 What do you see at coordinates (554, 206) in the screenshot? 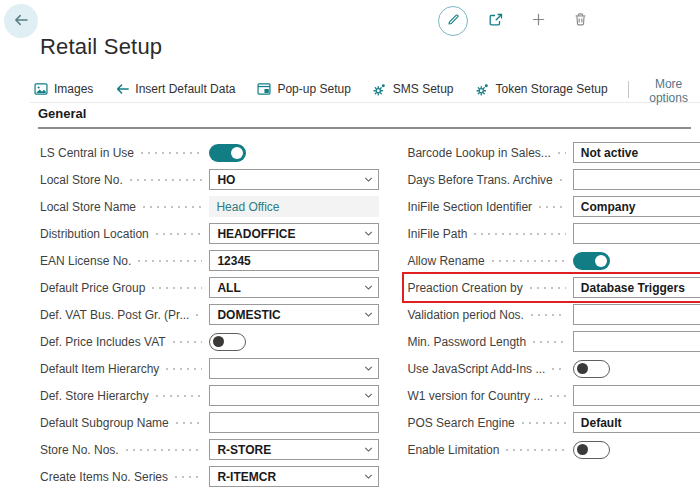
I see `field-row-inifile-section-identifier: IniFile Section IdentifierCompany` at bounding box center [554, 206].